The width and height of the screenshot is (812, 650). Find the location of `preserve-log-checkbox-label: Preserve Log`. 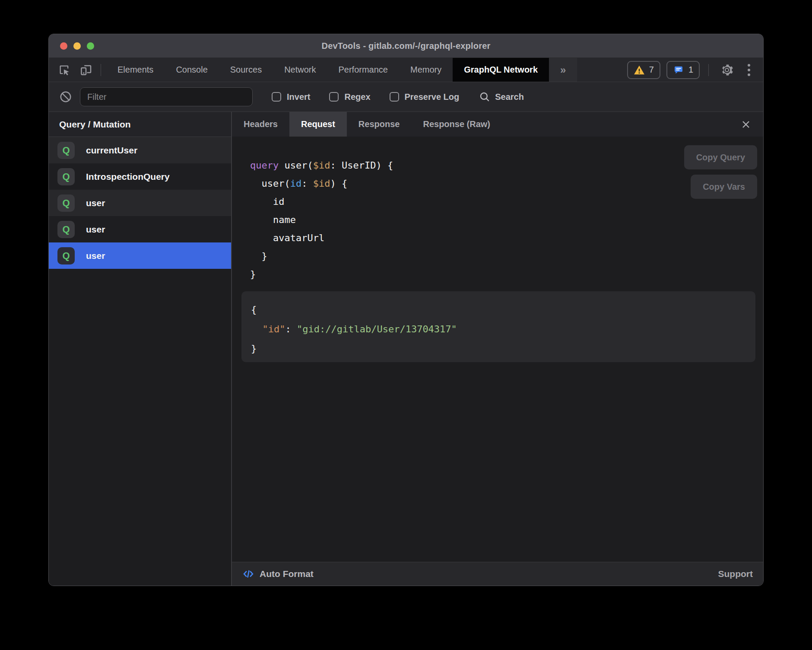

preserve-log-checkbox-label: Preserve Log is located at coordinates (432, 97).